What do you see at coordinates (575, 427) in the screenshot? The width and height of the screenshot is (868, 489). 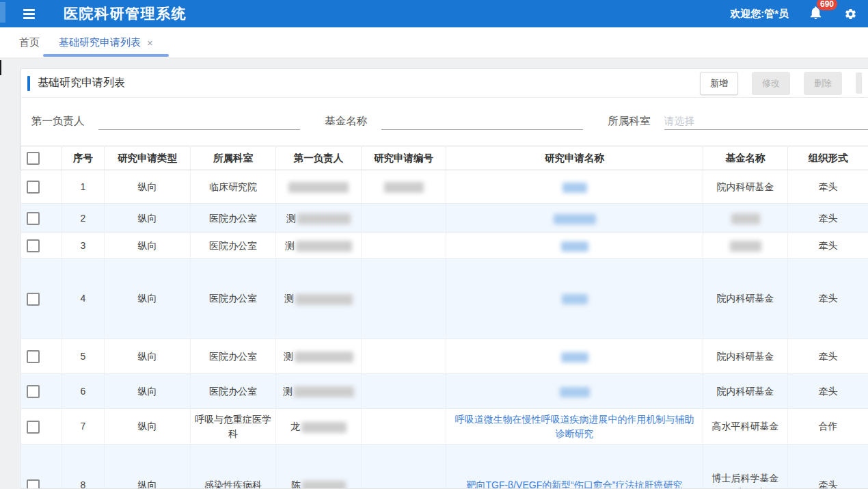 I see `cell-apply-name: 呼吸道微生物在慢性呼吸道疾病进展中的作用机制与辅助诊断研究` at bounding box center [575, 427].